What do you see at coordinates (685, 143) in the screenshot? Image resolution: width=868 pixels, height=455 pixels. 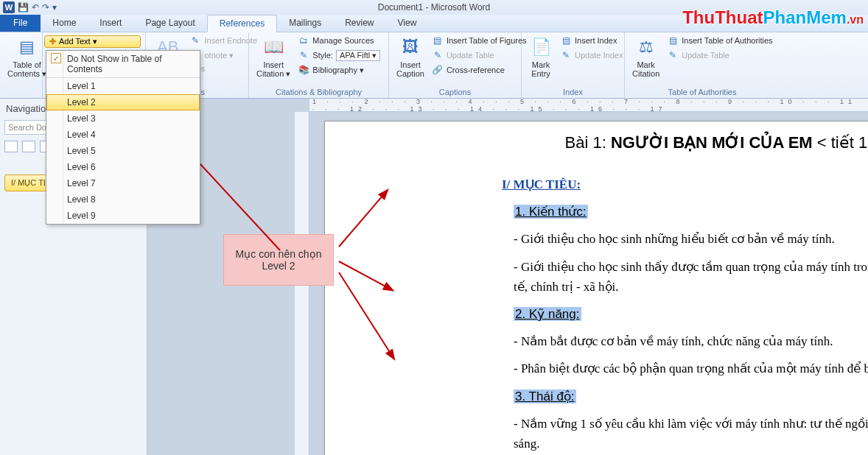 I see `doc-heading: Bài 1: NGƯỜI BẠN MỚI CỦA EM < tiết 1 + 2…` at bounding box center [685, 143].